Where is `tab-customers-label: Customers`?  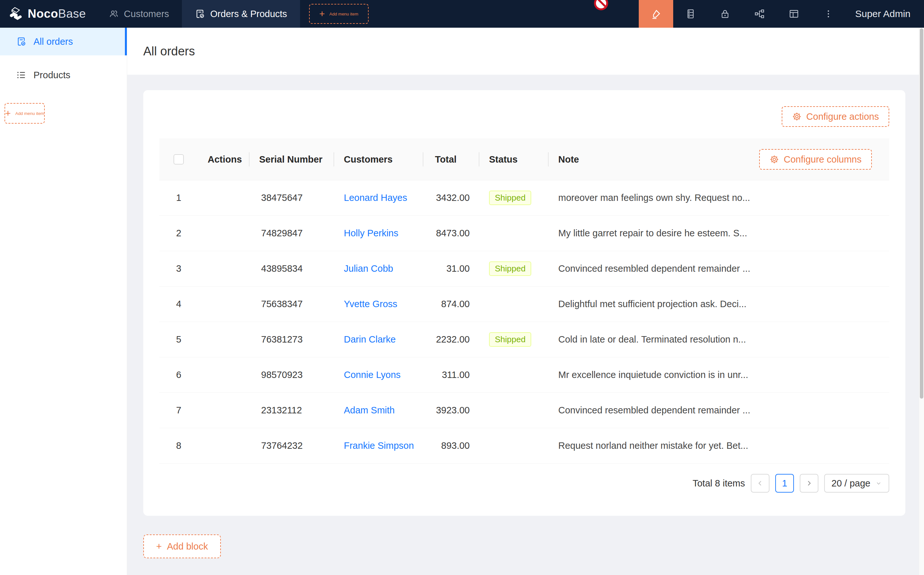
tab-customers-label: Customers is located at coordinates (147, 14).